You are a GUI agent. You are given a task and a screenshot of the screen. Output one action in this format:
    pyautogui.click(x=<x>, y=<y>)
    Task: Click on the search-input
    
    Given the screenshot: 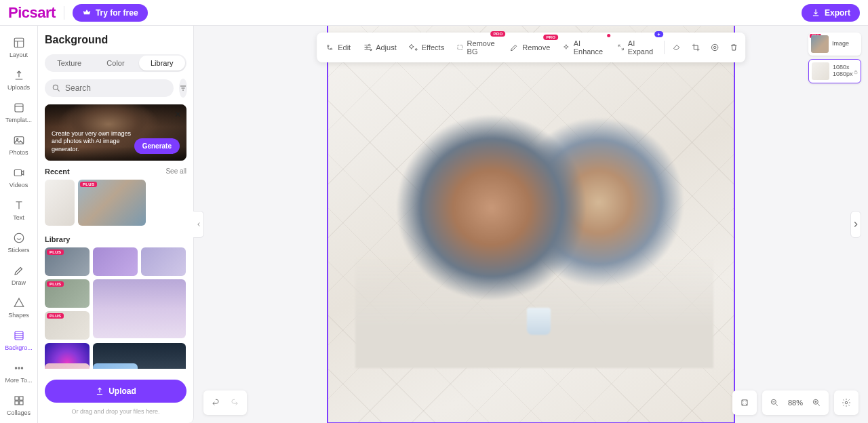 What is the action you would take?
    pyautogui.click(x=116, y=88)
    